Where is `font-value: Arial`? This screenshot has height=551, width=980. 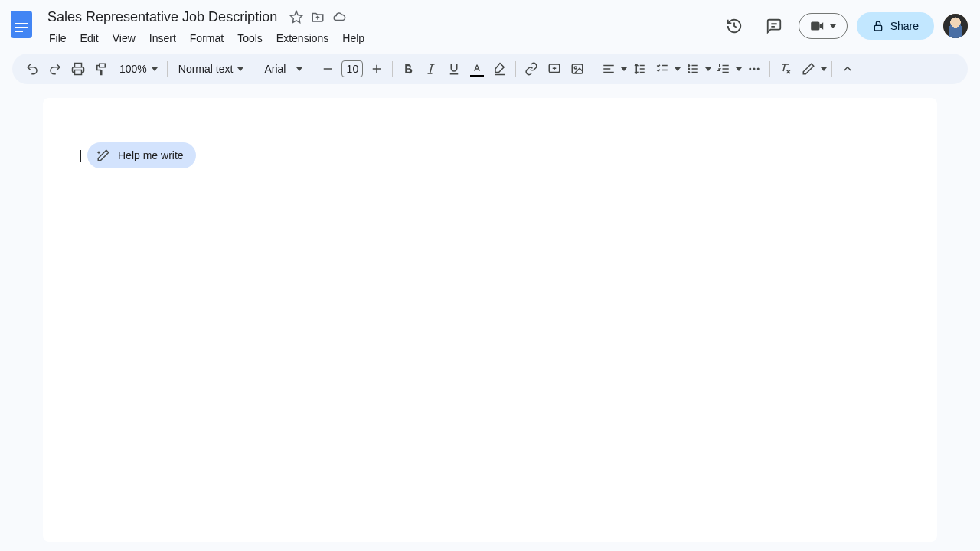
font-value: Arial is located at coordinates (275, 69).